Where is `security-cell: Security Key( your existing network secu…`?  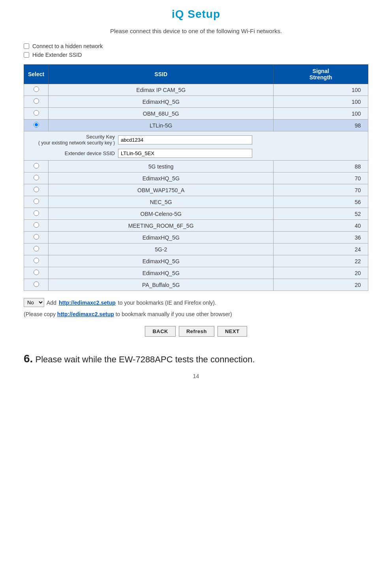
security-cell: Security Key( your existing network secu… is located at coordinates (196, 146).